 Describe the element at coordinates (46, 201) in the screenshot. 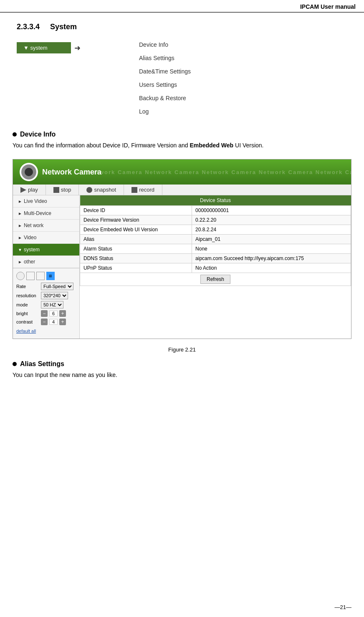

I see `sidebar-item-live-video: ► Live Video` at that location.